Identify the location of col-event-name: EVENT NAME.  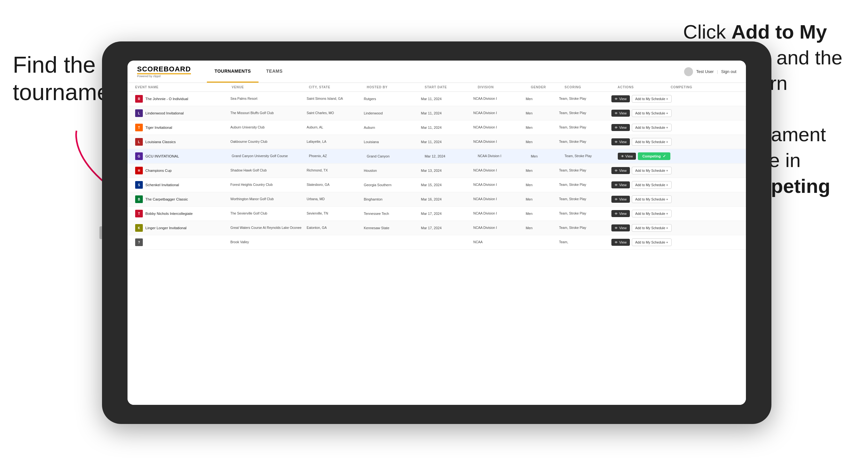
(183, 87).